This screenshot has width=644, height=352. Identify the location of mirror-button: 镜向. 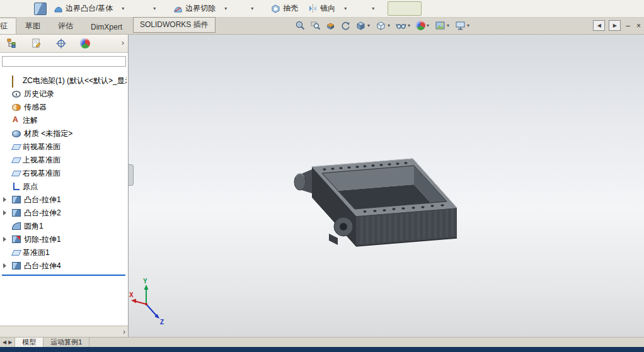
(321, 9).